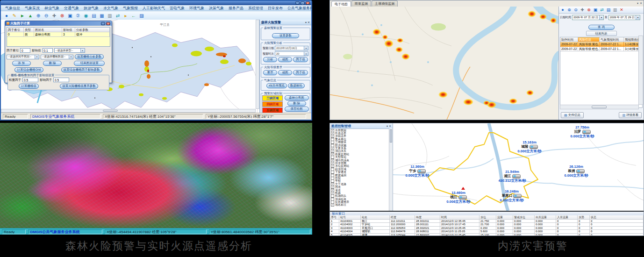 This screenshot has width=644, height=257. I want to click on maximize-icon: ▢, so click(303, 3).